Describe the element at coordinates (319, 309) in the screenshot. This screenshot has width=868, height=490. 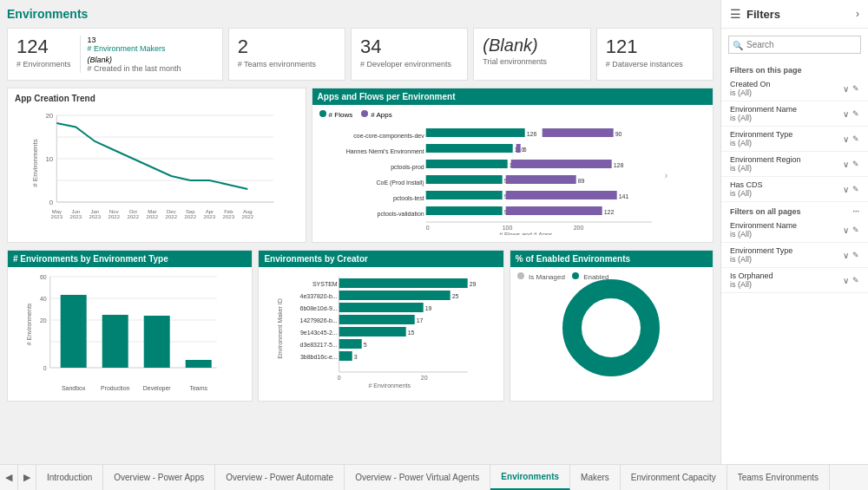
I see `svg-text: 6b08e10d-9...` at that location.